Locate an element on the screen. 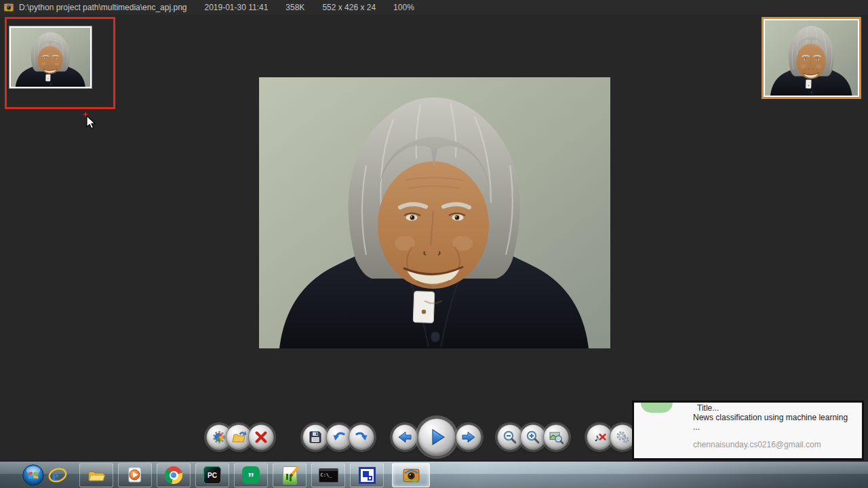 The width and height of the screenshot is (868, 488). fit-window-button is located at coordinates (556, 437).